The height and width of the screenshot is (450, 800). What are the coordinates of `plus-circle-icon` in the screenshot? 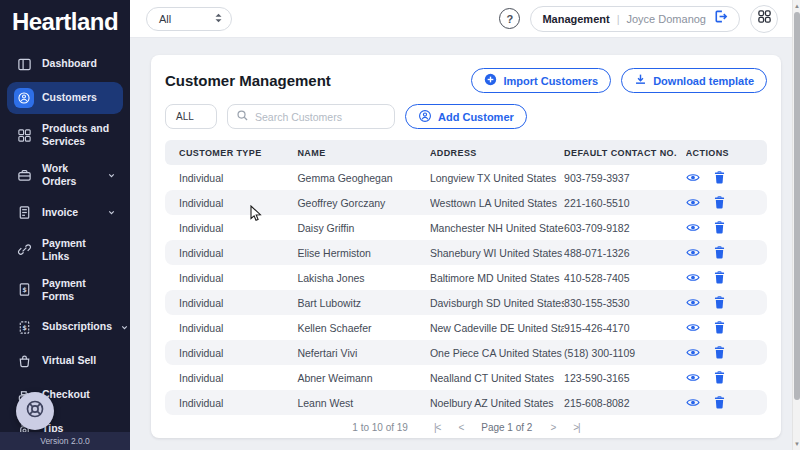 It's located at (490, 80).